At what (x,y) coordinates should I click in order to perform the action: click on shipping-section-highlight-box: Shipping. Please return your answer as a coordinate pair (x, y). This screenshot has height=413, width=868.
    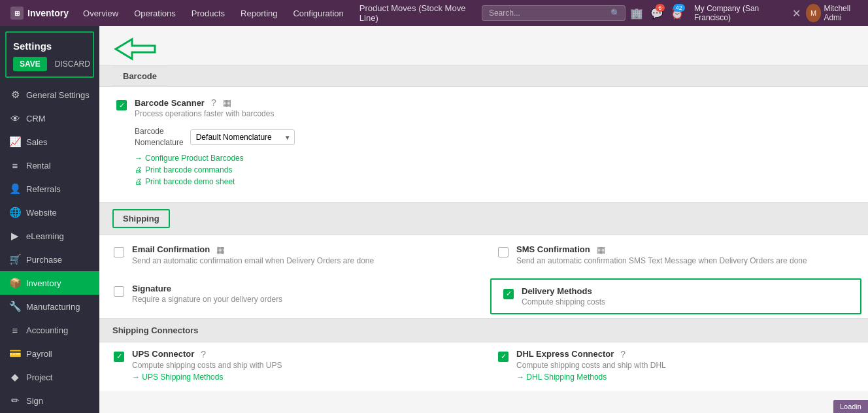
    Looking at the image, I should click on (141, 218).